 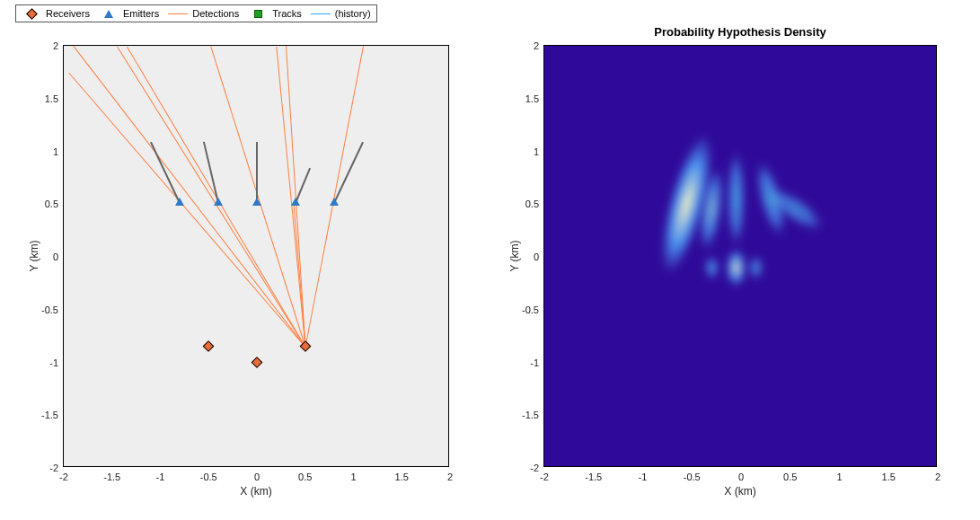 What do you see at coordinates (109, 13) in the screenshot?
I see `triangle-icon` at bounding box center [109, 13].